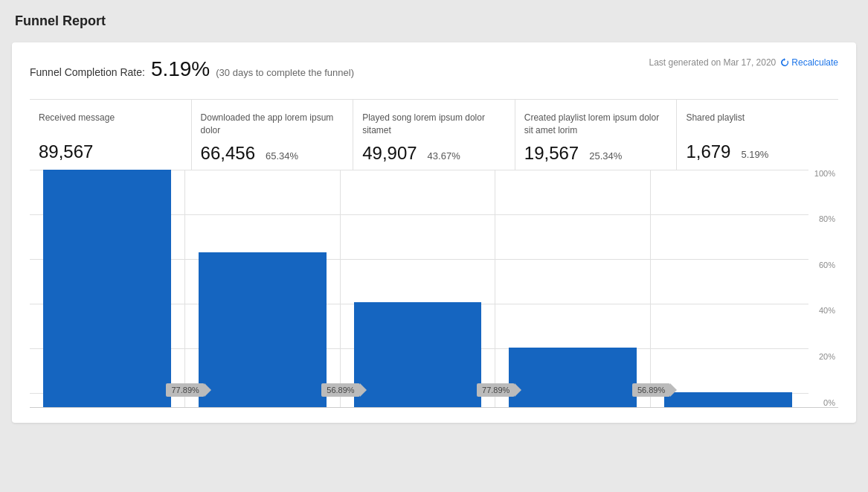 The height and width of the screenshot is (492, 868). Describe the element at coordinates (88, 72) in the screenshot. I see `completion-rate-label: Funnel Completion Rate:` at that location.